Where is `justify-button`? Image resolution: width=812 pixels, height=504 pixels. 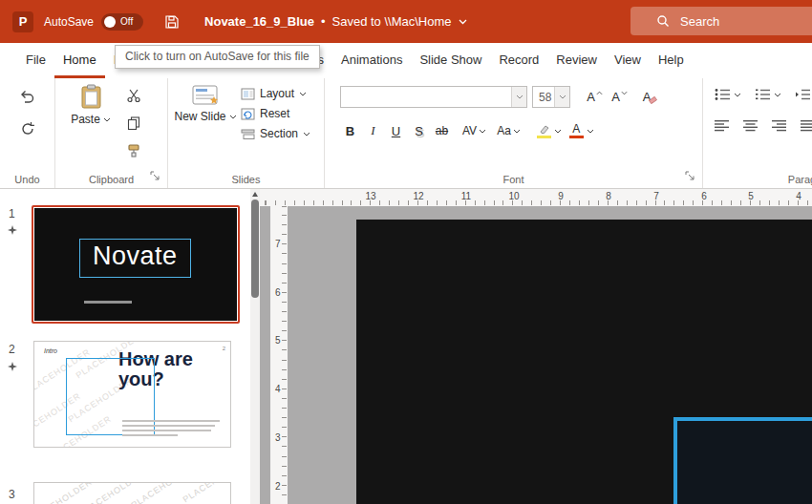
justify-button is located at coordinates (805, 126).